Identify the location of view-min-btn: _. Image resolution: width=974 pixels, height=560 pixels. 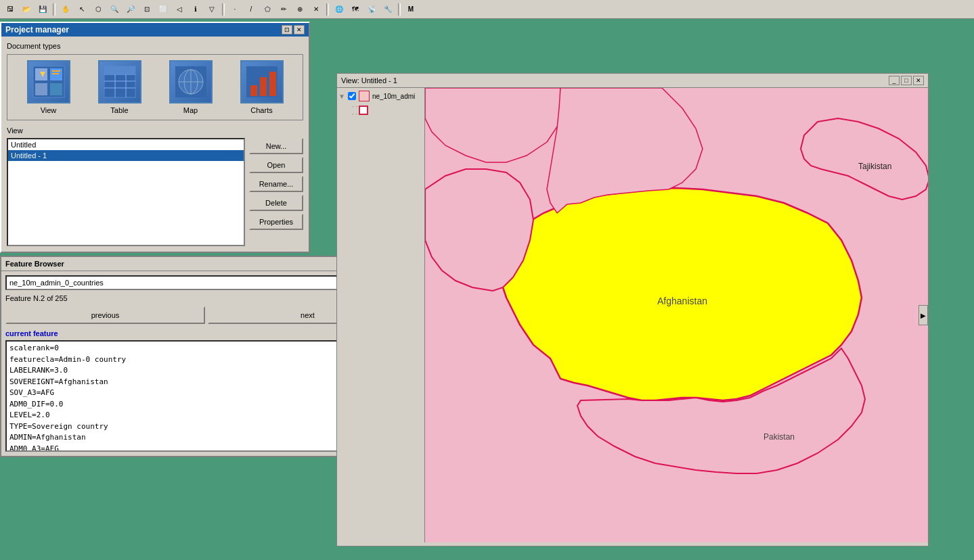
(894, 80).